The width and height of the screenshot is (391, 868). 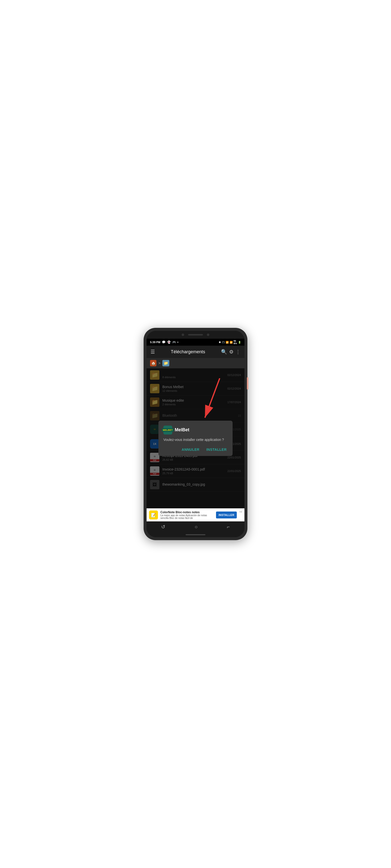 I want to click on home-button: ○, so click(x=196, y=527).